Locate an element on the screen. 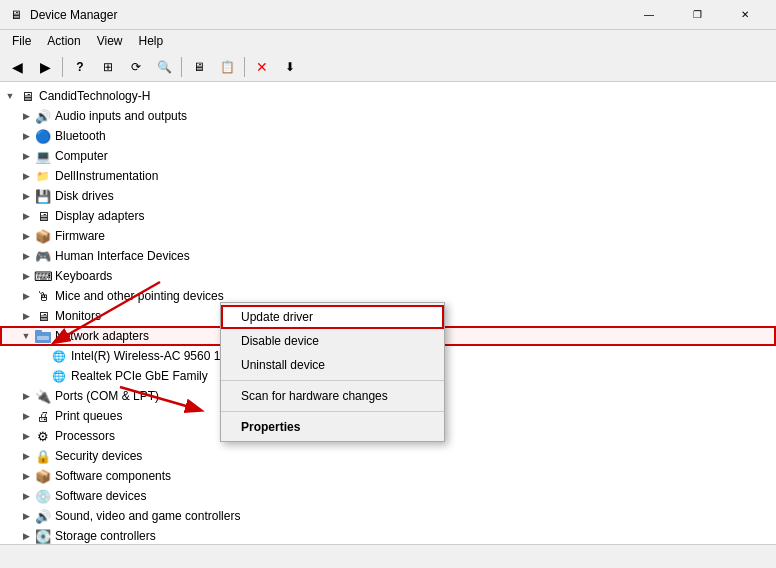 The height and width of the screenshot is (568, 776). ctx-scan: Scan for hardware changes is located at coordinates (332, 396).